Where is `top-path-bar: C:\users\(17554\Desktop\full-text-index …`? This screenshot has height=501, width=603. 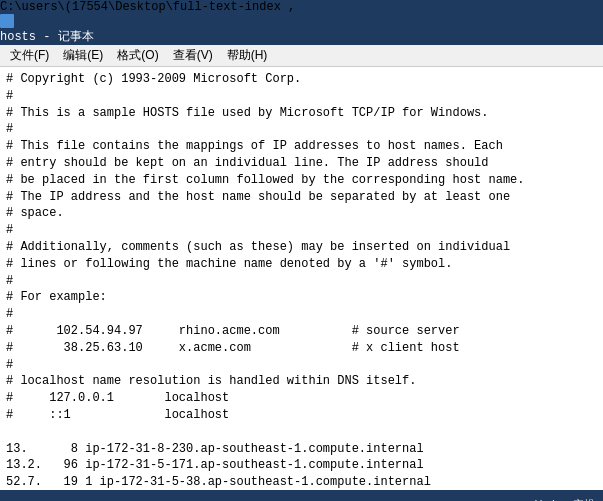
top-path-bar: C:\users\(17554\Desktop\full-text-index … is located at coordinates (302, 7).